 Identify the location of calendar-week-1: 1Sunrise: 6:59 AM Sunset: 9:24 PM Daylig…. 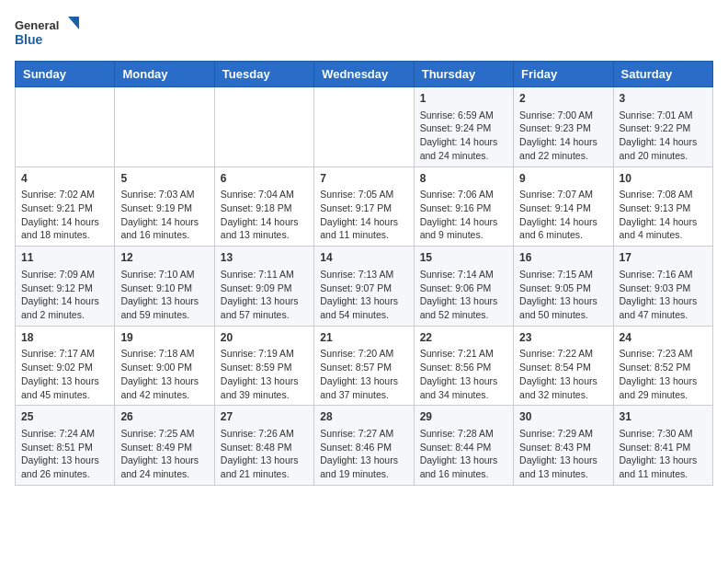
(364, 127).